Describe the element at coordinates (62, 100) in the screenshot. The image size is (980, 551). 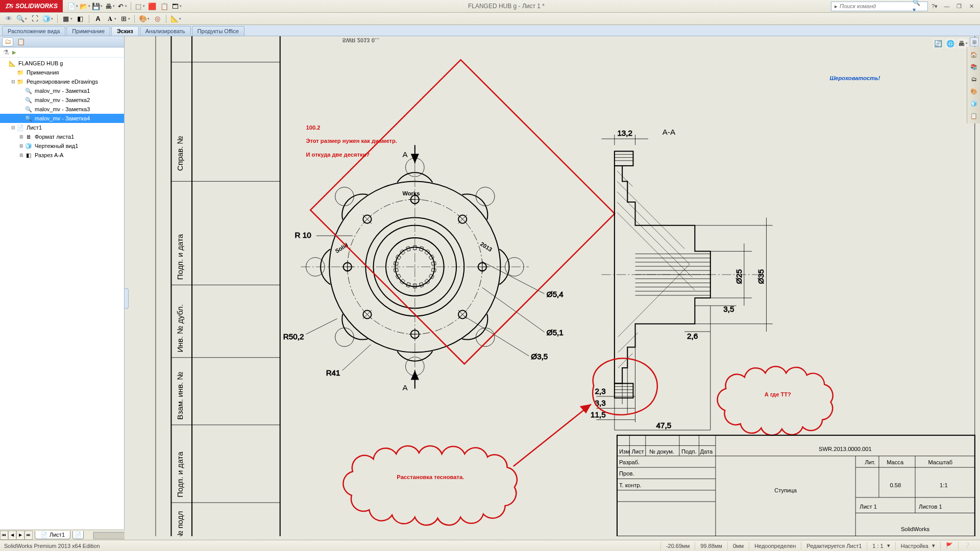
I see `tree-mark-2: 🔍malov_mv - Заметка2` at that location.